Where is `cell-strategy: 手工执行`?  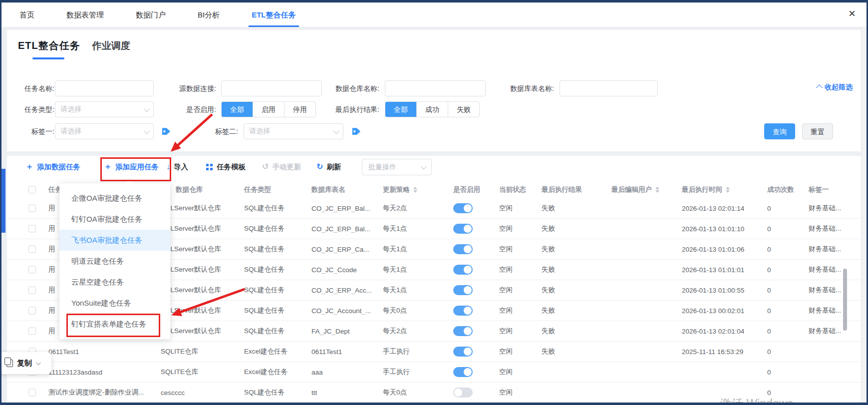 cell-strategy: 手工执行 is located at coordinates (396, 372).